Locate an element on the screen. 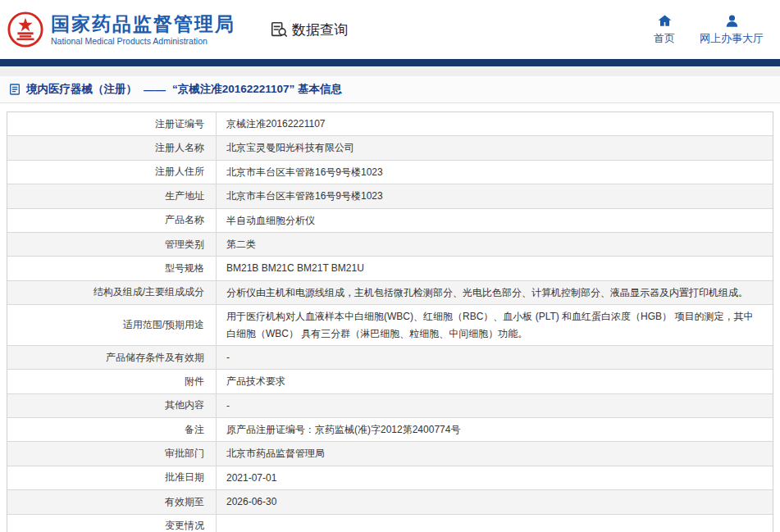  home-link: 首页 is located at coordinates (664, 30).